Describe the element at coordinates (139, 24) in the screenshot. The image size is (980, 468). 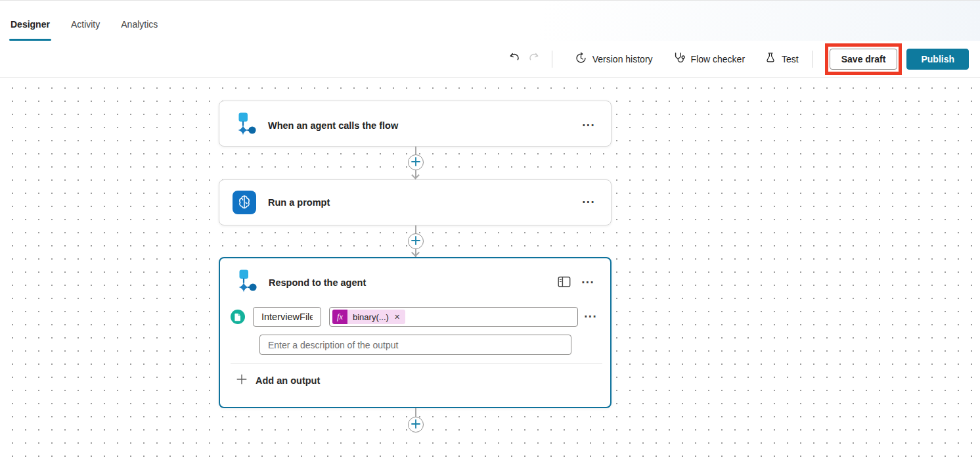
I see `tab-analytics-label: Analytics` at that location.